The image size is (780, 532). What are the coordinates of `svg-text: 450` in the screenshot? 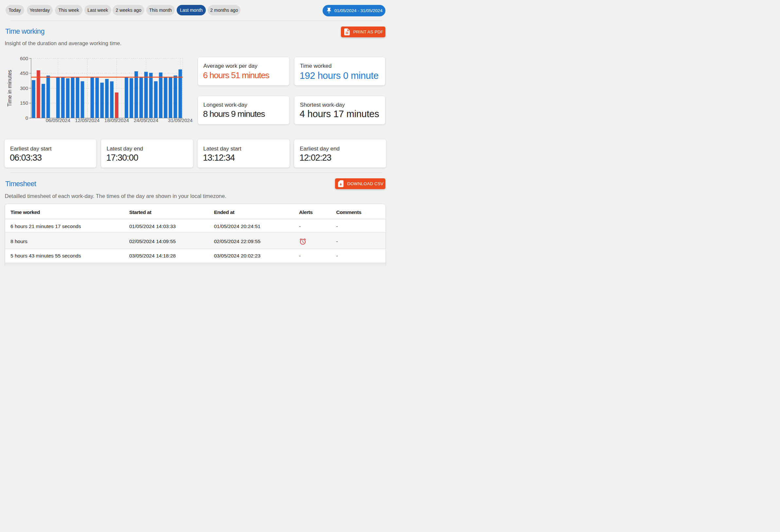 It's located at (24, 73).